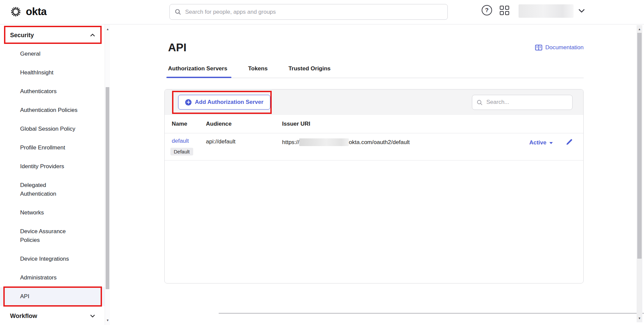  Describe the element at coordinates (244, 141) in the screenshot. I see `audience-value: api://default` at that location.